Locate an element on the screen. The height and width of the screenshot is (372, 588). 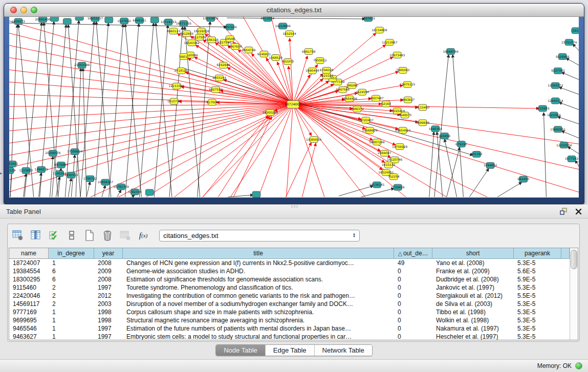
table-row: 1830029562008Estimation of significance … is located at coordinates (290, 279).